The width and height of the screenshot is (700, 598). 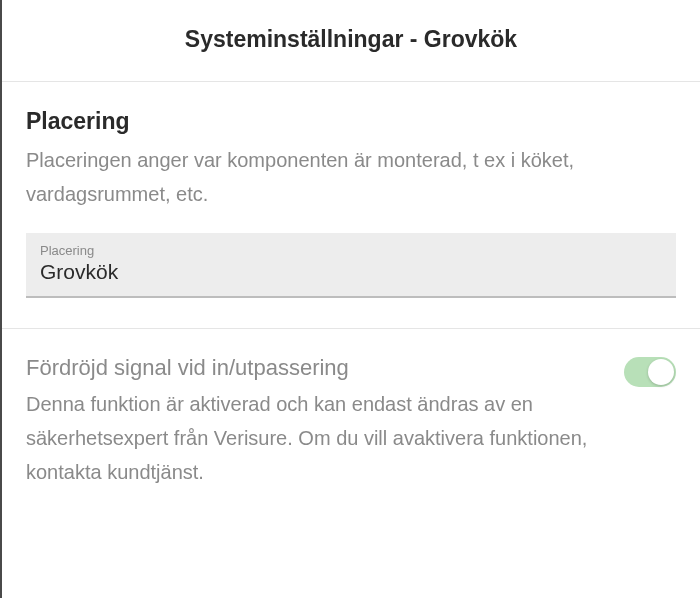 I want to click on delay-toggle, so click(x=650, y=372).